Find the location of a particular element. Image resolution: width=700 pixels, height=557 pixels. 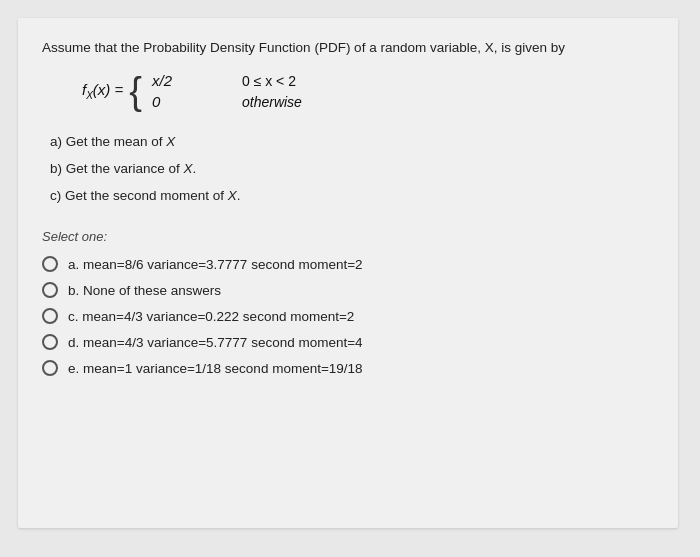

sub-question-b: b) Get the variance of X. is located at coordinates (352, 168).